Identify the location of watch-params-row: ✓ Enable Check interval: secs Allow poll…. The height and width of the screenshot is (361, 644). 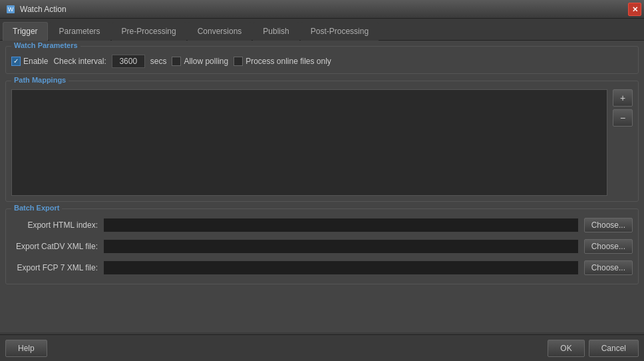
(322, 60).